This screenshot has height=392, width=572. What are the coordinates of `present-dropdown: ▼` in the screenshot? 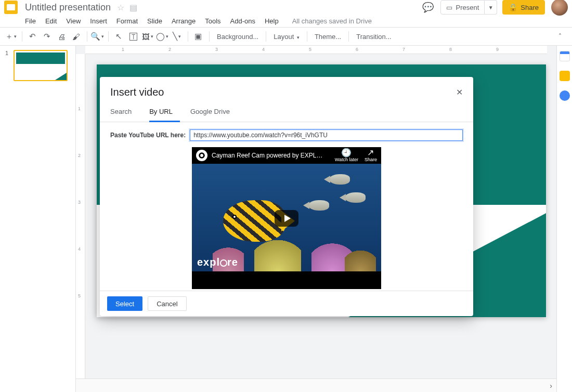 It's located at (491, 7).